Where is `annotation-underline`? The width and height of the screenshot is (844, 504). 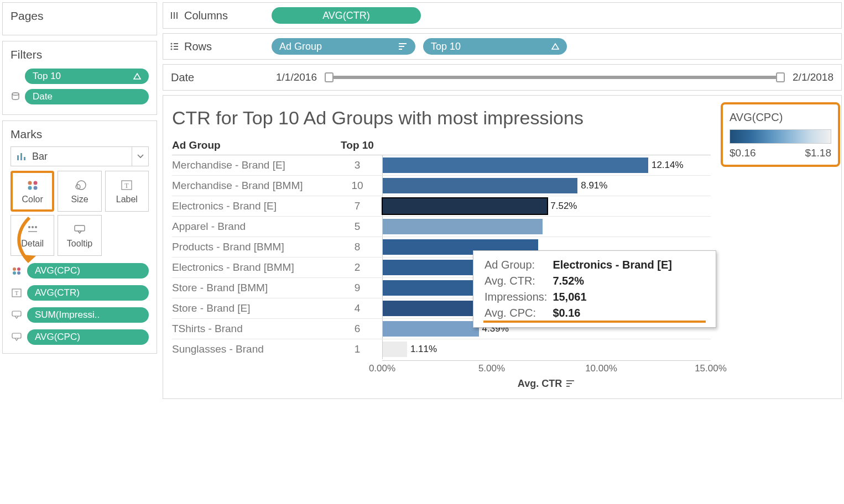 annotation-underline is located at coordinates (595, 322).